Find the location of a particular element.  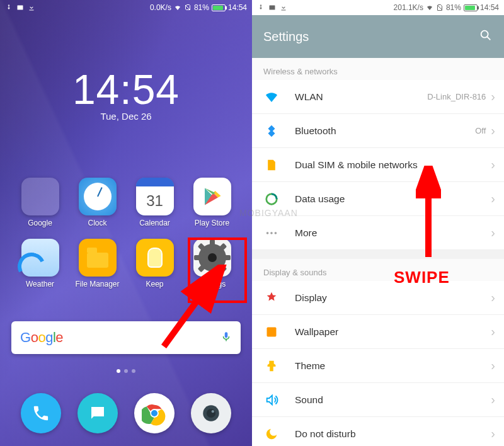

section-wireless-title: Wireless & networks is located at coordinates (378, 69).